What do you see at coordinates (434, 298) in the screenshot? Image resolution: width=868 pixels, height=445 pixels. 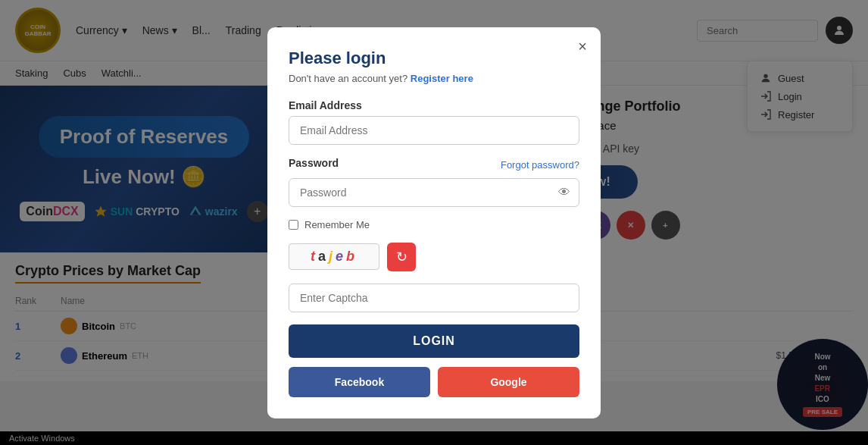 I see `captcha-input` at bounding box center [434, 298].